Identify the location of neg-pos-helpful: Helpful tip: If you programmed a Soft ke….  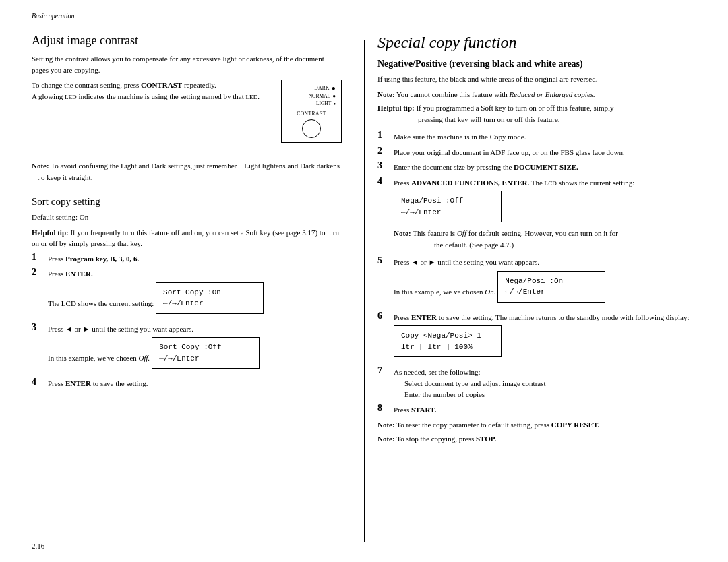
(543, 113).